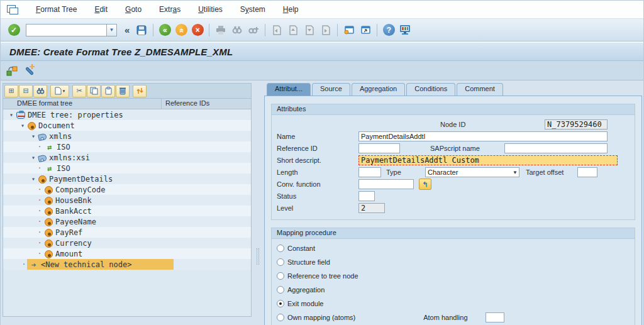  What do you see at coordinates (483, 136) in the screenshot?
I see `name-field` at bounding box center [483, 136].